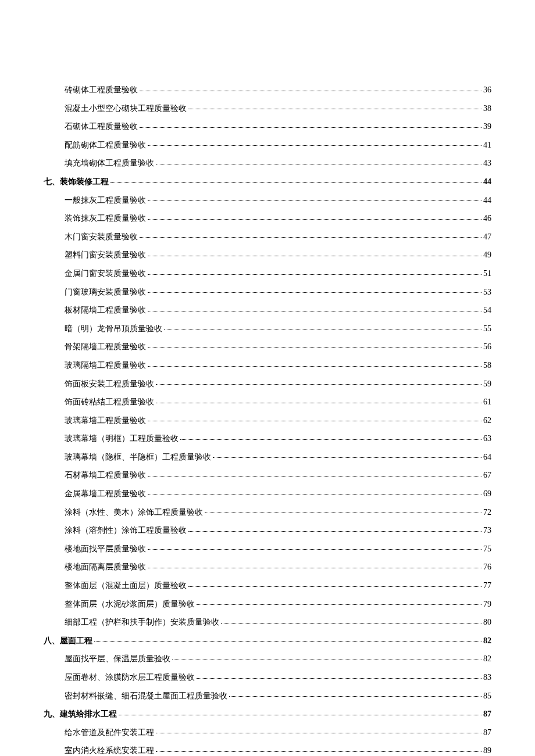 This screenshot has height=756, width=535. Describe the element at coordinates (487, 218) in the screenshot. I see `toc-page-number: 46` at that location.